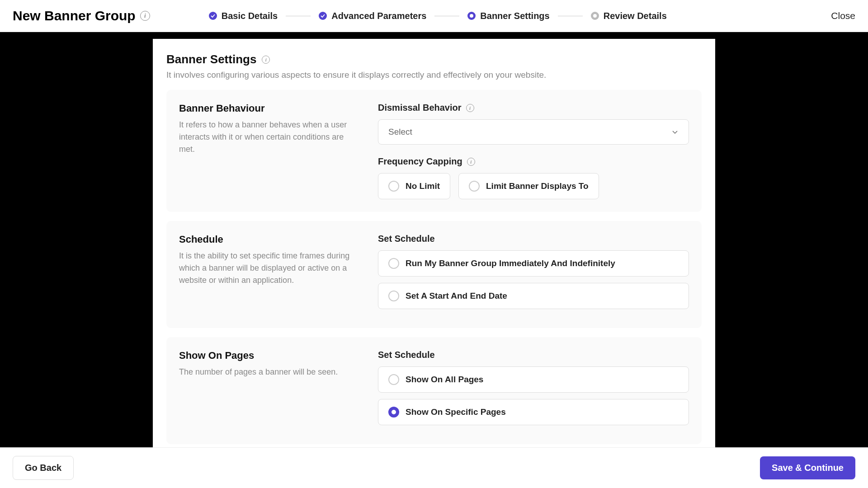 The width and height of the screenshot is (868, 488). What do you see at coordinates (269, 239) in the screenshot?
I see `card-title: Schedule` at bounding box center [269, 239].